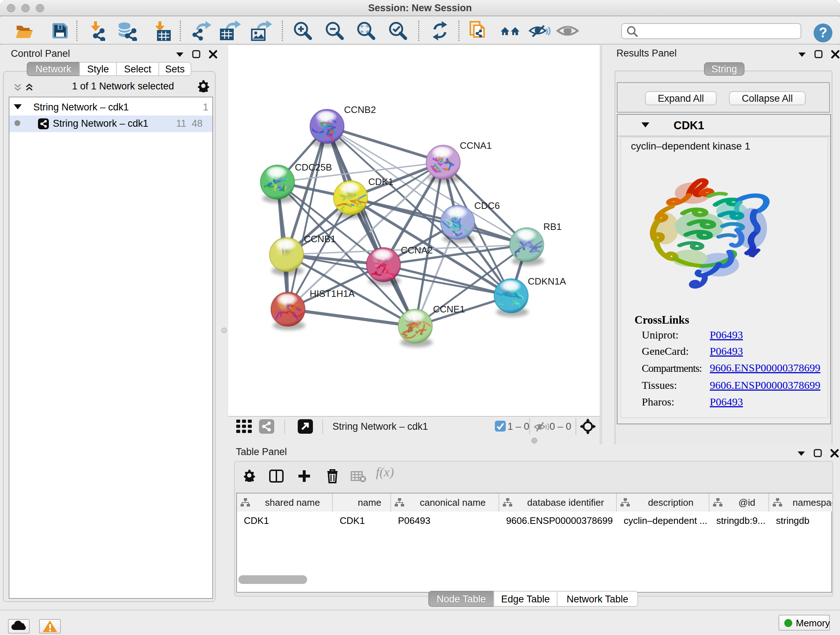 The width and height of the screenshot is (840, 635). Describe the element at coordinates (320, 239) in the screenshot. I see `svg-text: CCNB1` at that location.